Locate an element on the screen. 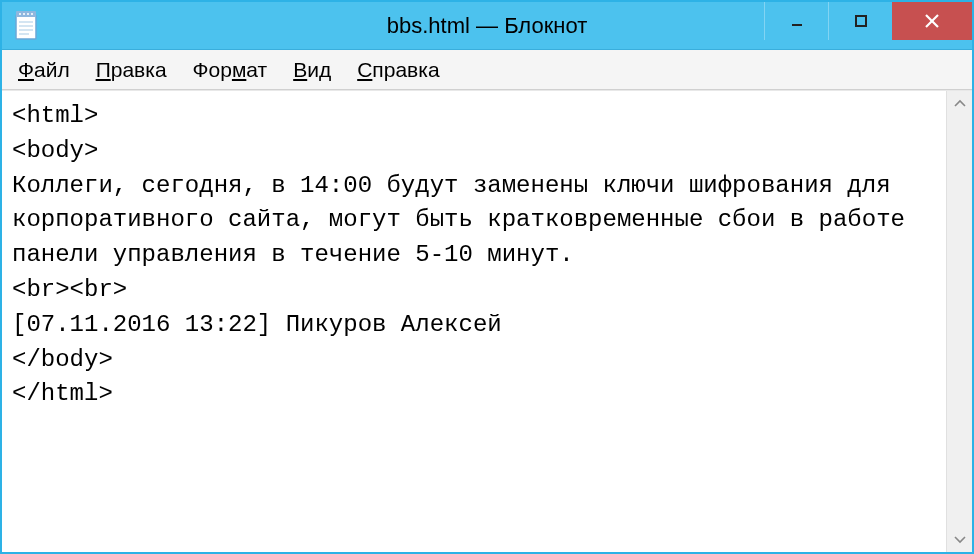 Image resolution: width=974 pixels, height=554 pixels. menu-format: Формат is located at coordinates (230, 70).